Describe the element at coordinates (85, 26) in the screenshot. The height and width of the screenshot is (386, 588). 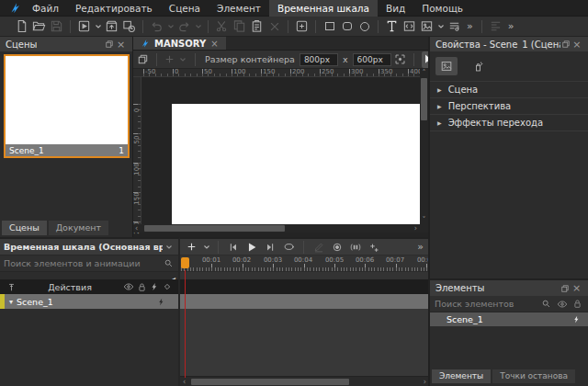
I see `preview-scene-button` at that location.